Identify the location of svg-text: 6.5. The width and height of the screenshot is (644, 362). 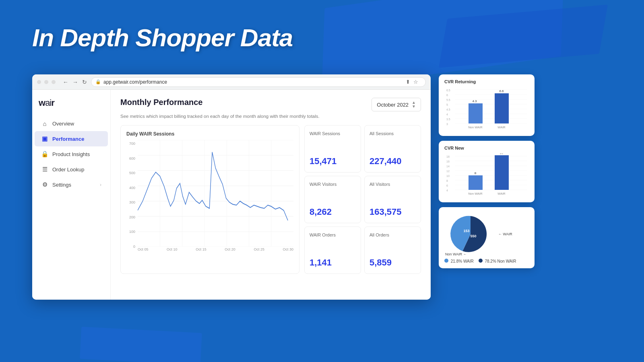
(448, 90).